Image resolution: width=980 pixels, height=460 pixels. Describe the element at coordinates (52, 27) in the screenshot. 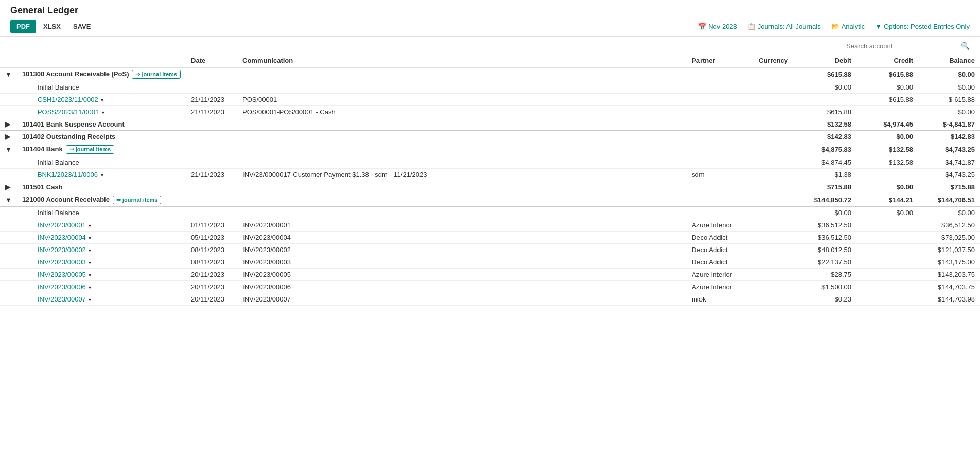

I see `xlsx-button: XLSX` at that location.